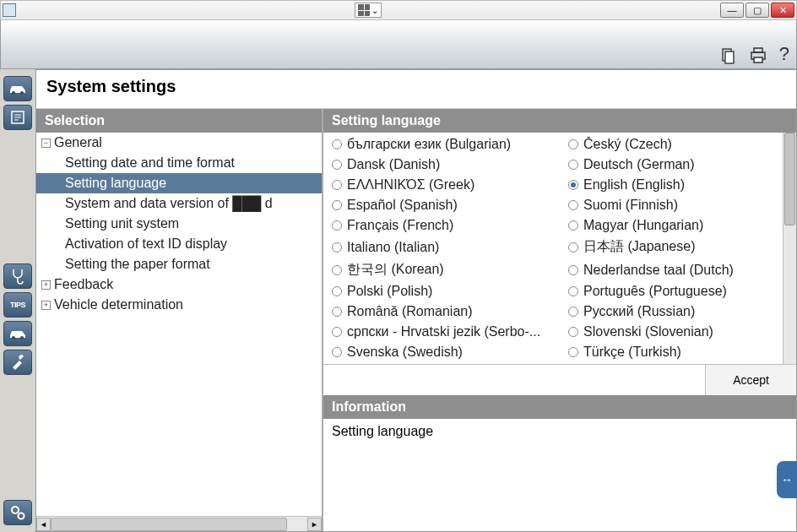  Describe the element at coordinates (179, 524) in the screenshot. I see `horizontal-scrollbar: ◄ ►` at that location.